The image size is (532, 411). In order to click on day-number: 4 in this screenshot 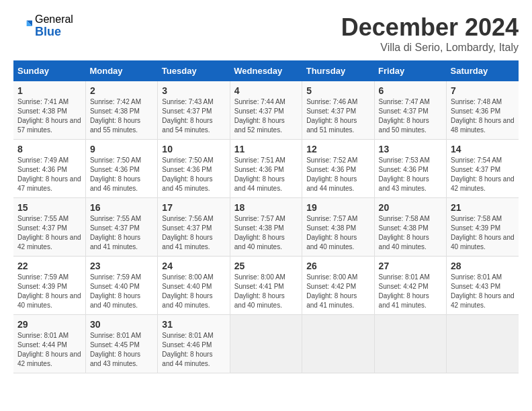, I will do `click(266, 91)`.